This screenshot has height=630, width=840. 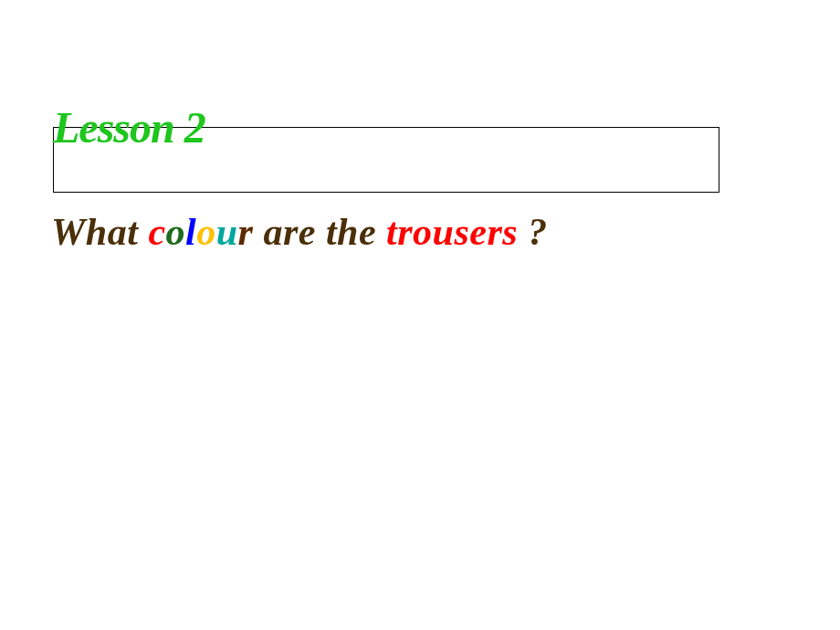 I want to click on letter-l: l, so click(x=191, y=232).